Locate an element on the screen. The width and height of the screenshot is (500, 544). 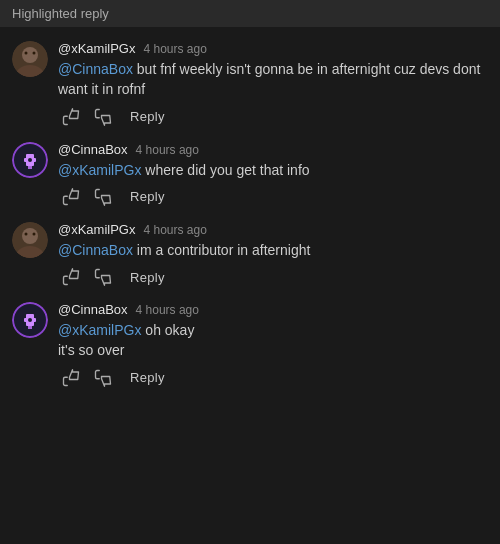
header-label: Highlighted reply is located at coordinates (60, 14).